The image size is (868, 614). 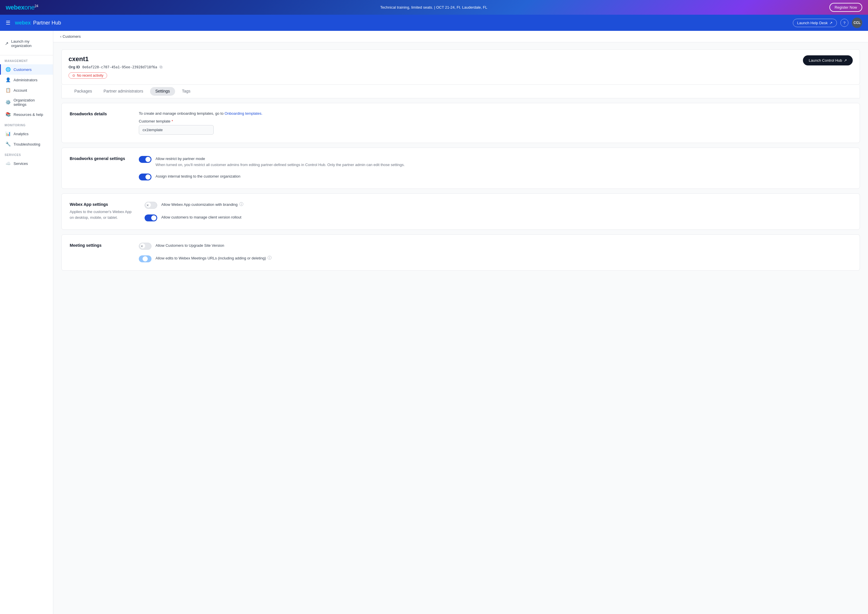 What do you see at coordinates (200, 204) in the screenshot?
I see `branding-label: Allow Webex App customization with brand…` at bounding box center [200, 204].